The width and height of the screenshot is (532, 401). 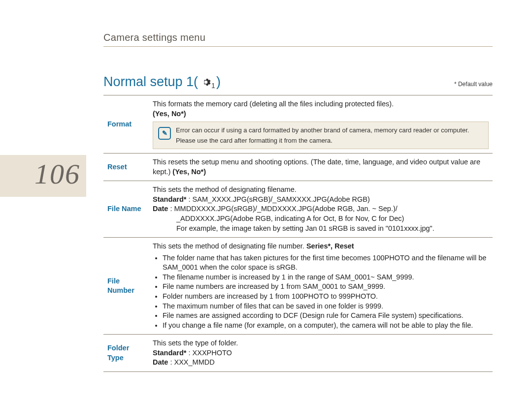 I want to click on filename-intro: This sets the method of designating file…, so click(x=225, y=189).